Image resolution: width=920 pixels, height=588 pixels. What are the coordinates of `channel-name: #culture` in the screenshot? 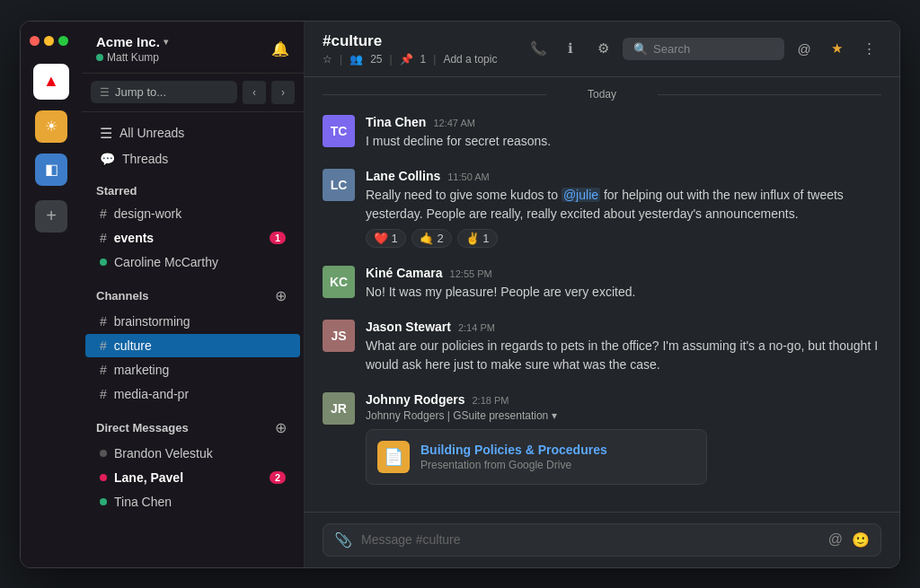 It's located at (410, 41).